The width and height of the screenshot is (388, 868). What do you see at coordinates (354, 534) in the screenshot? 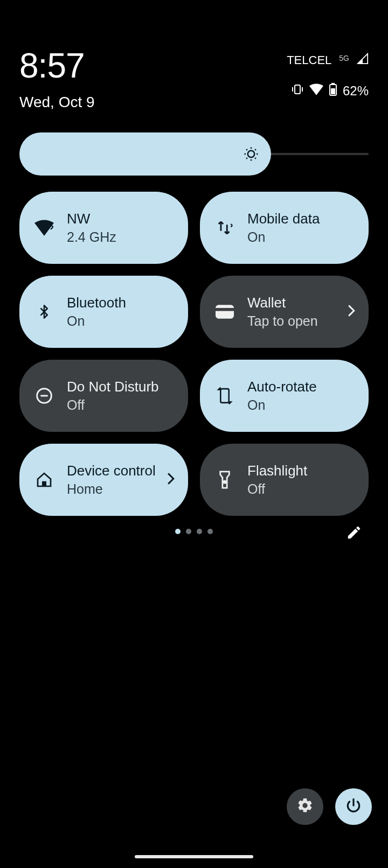
I see `edit-tiles-button` at bounding box center [354, 534].